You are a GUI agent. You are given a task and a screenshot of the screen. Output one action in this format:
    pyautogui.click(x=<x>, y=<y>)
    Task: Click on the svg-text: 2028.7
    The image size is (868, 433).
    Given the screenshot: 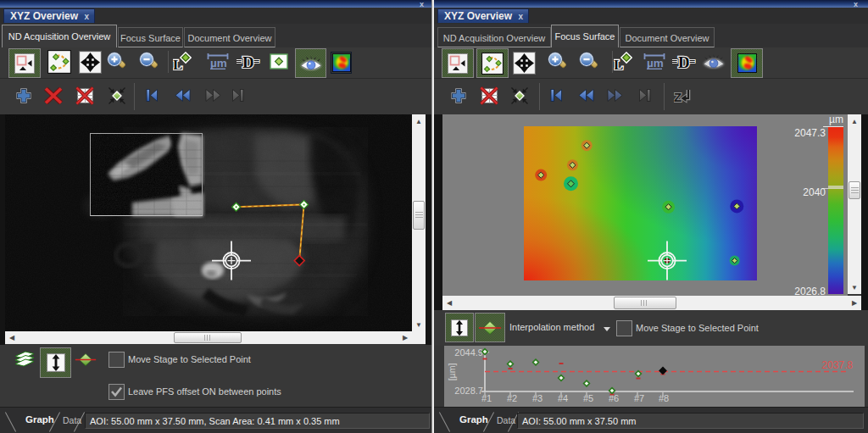 What is the action you would take?
    pyautogui.click(x=469, y=391)
    